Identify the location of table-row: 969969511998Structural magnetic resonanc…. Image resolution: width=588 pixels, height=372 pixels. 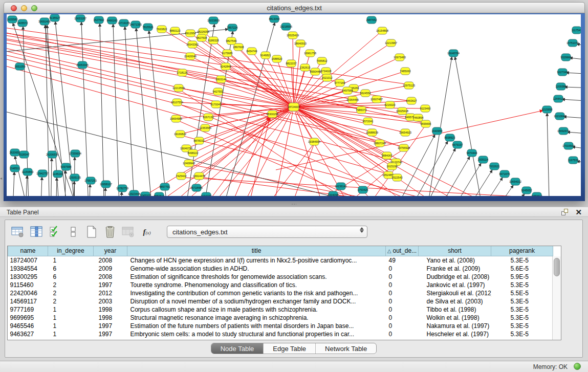
(280, 318).